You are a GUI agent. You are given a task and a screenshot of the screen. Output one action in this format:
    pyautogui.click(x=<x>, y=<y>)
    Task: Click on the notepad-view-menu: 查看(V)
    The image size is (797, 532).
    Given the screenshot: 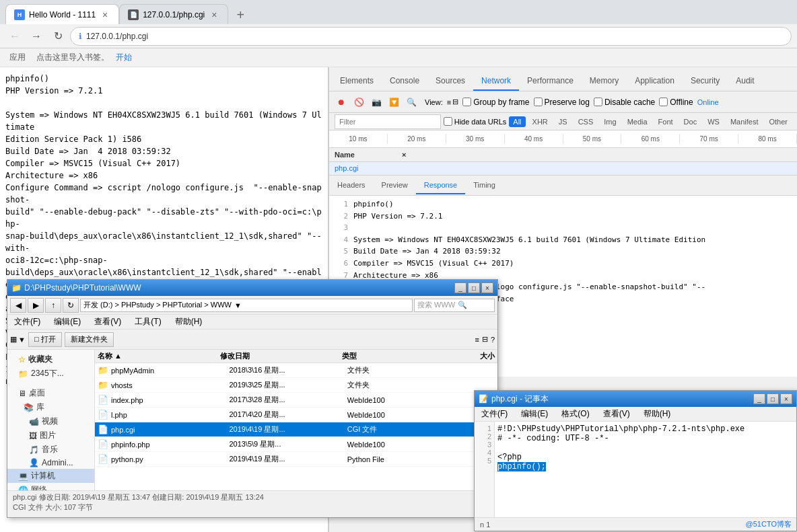 What is the action you would take?
    pyautogui.click(x=617, y=414)
    